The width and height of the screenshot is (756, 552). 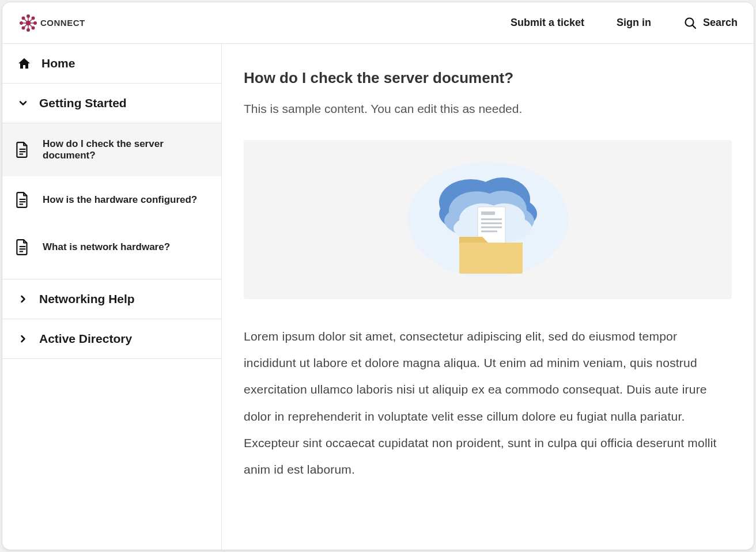 I want to click on sidebar-subitem-hardware-configured: How is the hardware configured?, so click(x=112, y=200).